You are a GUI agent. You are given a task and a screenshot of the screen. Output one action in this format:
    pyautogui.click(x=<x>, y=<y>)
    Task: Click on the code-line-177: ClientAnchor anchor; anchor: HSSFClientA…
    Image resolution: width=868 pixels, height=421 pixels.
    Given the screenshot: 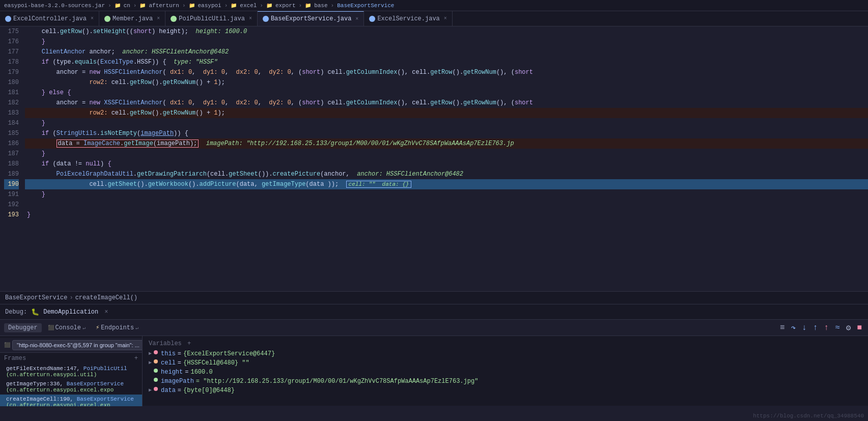 What is the action you would take?
    pyautogui.click(x=446, y=52)
    